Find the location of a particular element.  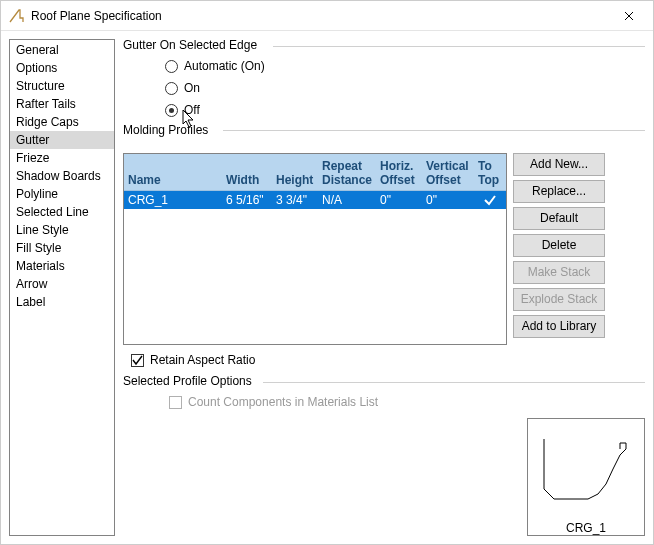

roof-app-icon is located at coordinates (17, 16).